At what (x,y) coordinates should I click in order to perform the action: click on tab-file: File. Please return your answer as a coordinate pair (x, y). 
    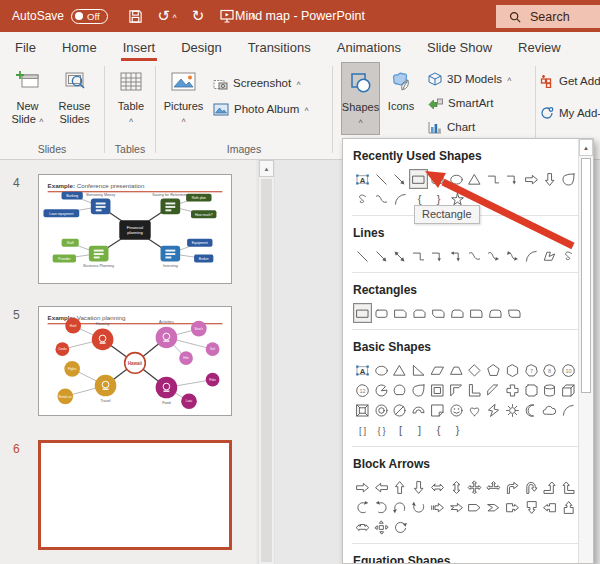
    Looking at the image, I should click on (26, 48).